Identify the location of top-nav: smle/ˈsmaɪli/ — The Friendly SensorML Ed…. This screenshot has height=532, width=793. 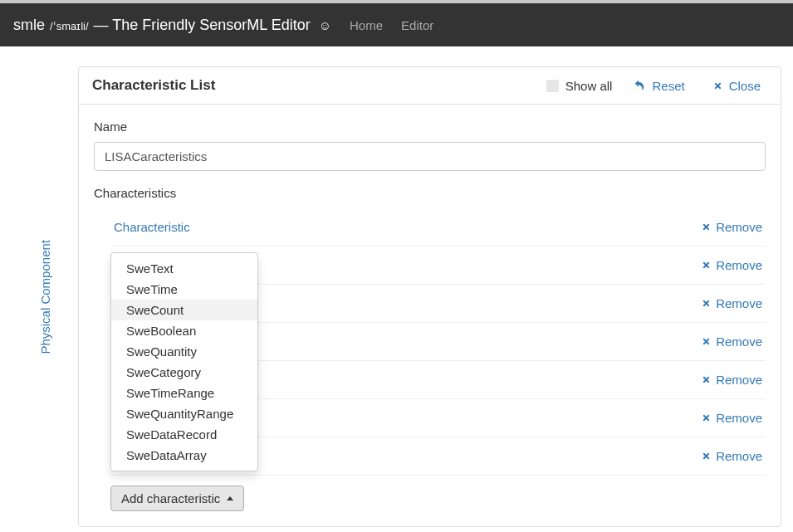
(397, 25).